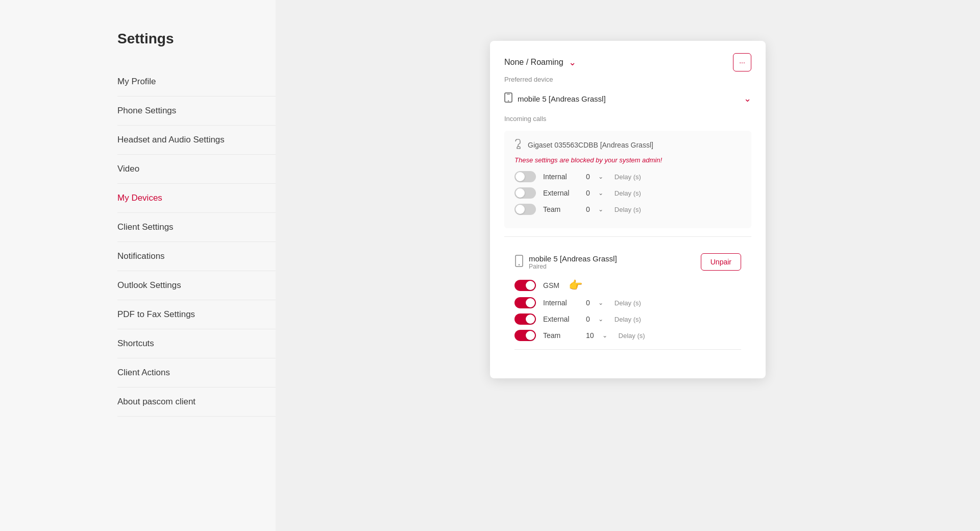 The width and height of the screenshot is (980, 531). What do you see at coordinates (628, 62) in the screenshot?
I see `roaming-row: None / Roaming ⌄ ···` at bounding box center [628, 62].